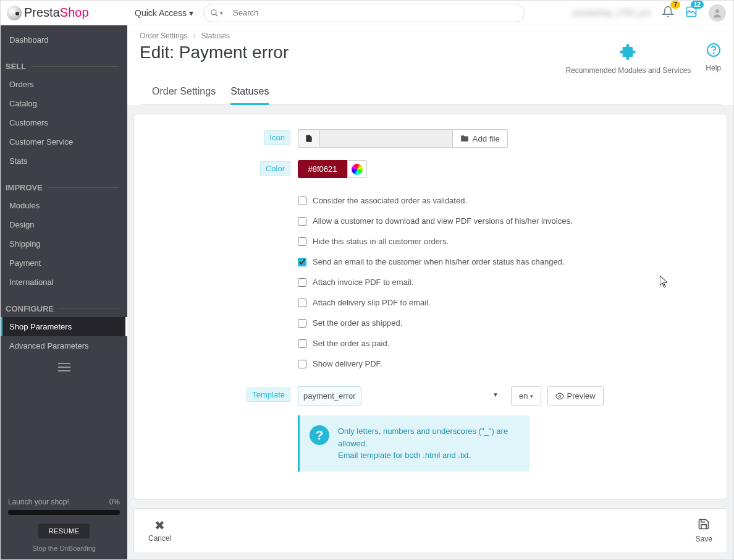 The height and width of the screenshot is (560, 734). What do you see at coordinates (64, 531) in the screenshot?
I see `resume-button: RESUME` at bounding box center [64, 531].